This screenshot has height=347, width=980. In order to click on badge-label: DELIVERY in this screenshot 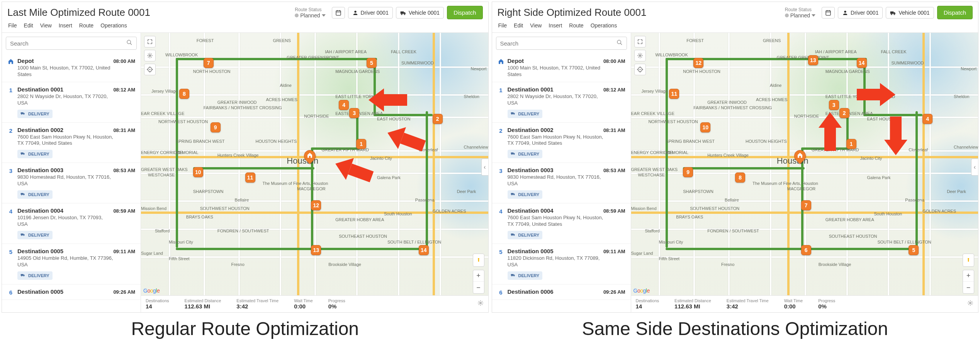, I will do `click(529, 195)`.